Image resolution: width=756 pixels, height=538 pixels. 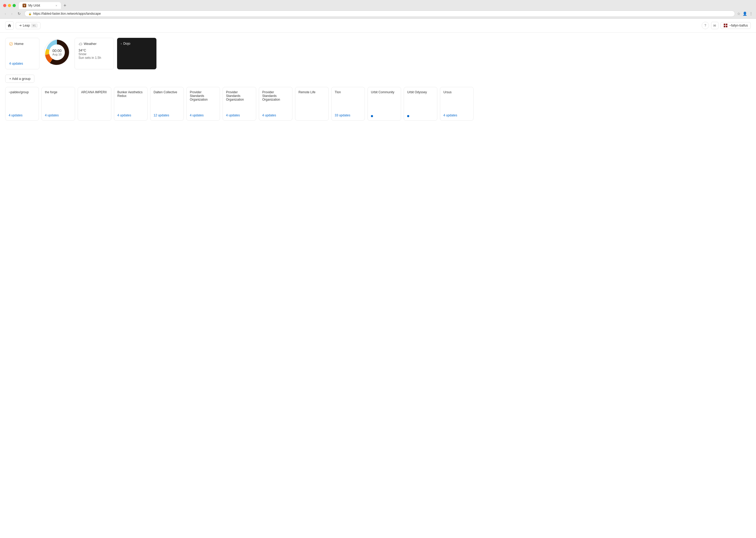 What do you see at coordinates (715, 26) in the screenshot?
I see `mail-button: ✉` at bounding box center [715, 26].